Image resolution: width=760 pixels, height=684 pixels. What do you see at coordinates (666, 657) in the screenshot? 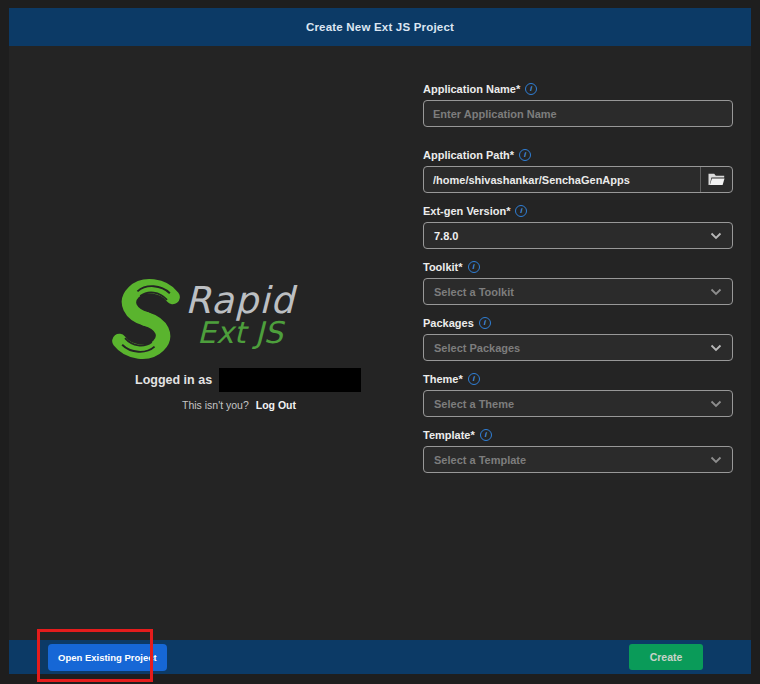
I see `create-button: Create` at bounding box center [666, 657].